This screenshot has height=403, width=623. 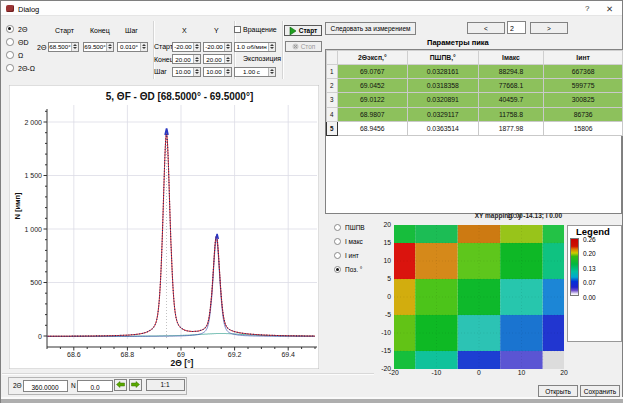 I want to click on svg-text: 69.2, so click(x=235, y=354).